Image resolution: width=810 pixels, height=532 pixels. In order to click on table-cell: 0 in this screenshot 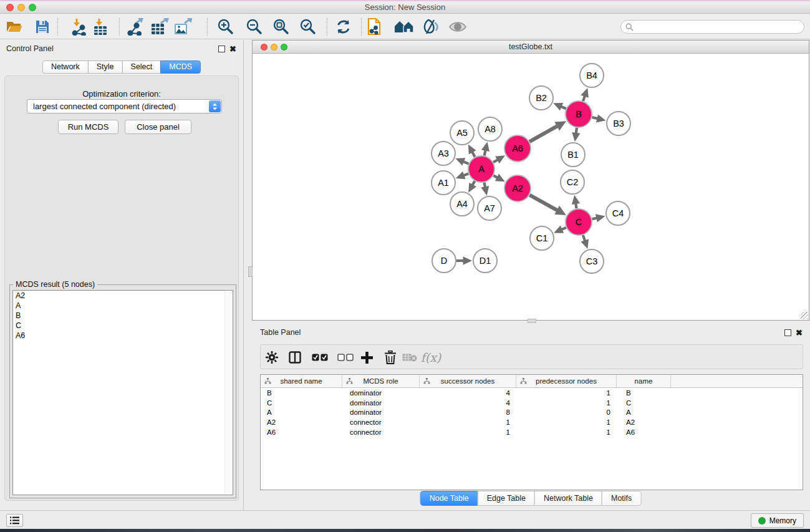, I will do `click(566, 412)`.